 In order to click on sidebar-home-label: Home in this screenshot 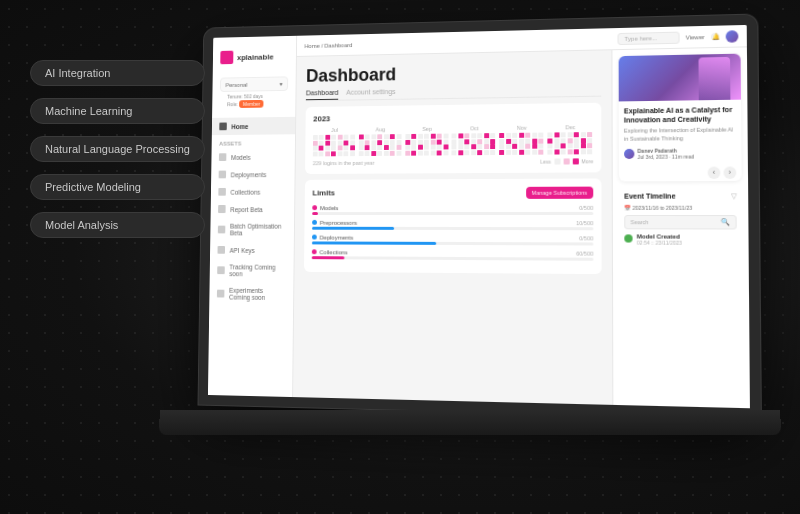, I will do `click(240, 126)`.